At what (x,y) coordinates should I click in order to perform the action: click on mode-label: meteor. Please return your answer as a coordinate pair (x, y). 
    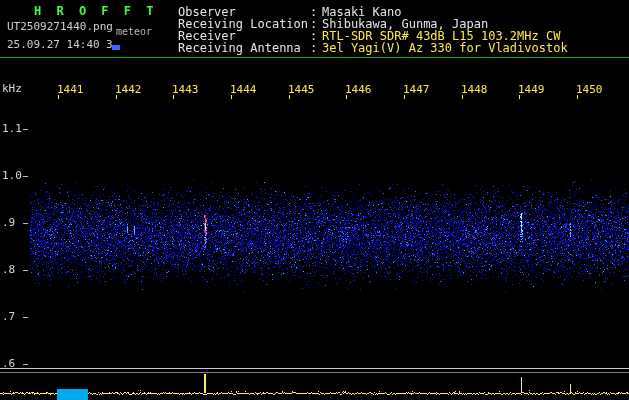
    Looking at the image, I should click on (134, 32).